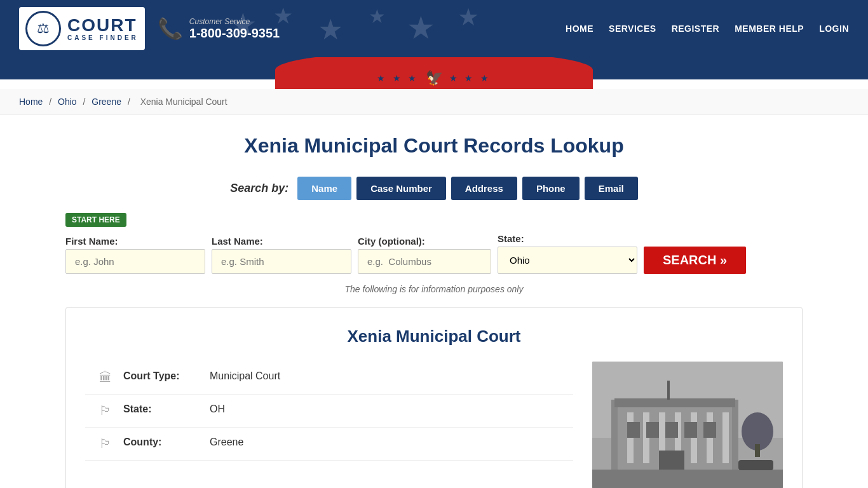 The image size is (868, 488). What do you see at coordinates (130, 102) in the screenshot?
I see `breadcrumb-sep-3: /` at bounding box center [130, 102].